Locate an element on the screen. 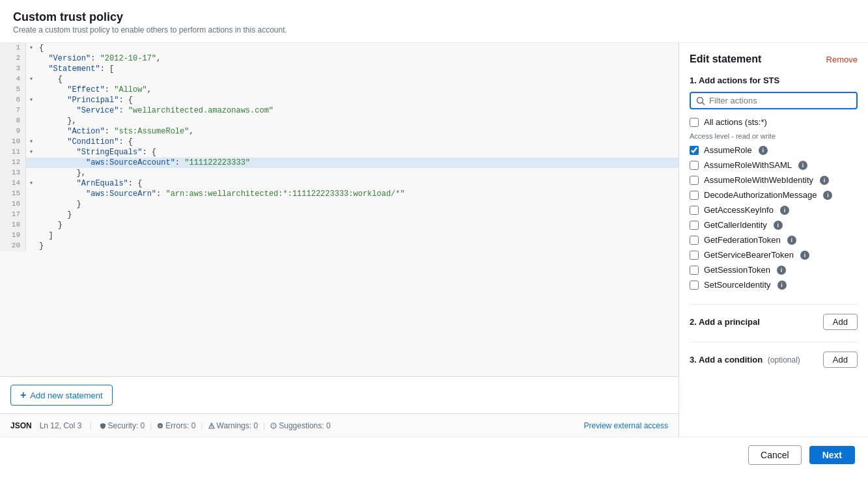 The image size is (868, 498). table-row: 4▾ { is located at coordinates (339, 79).